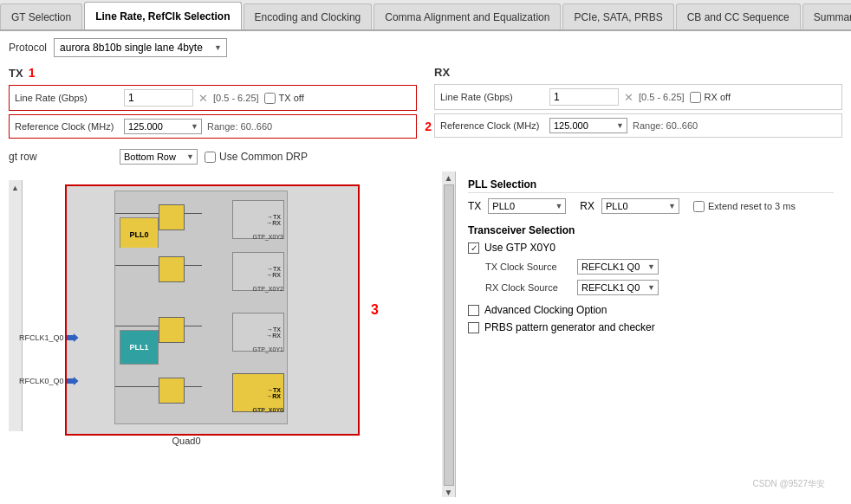 The height and width of the screenshot is (504, 851). Describe the element at coordinates (449, 335) in the screenshot. I see `scroll-thumb` at that location.